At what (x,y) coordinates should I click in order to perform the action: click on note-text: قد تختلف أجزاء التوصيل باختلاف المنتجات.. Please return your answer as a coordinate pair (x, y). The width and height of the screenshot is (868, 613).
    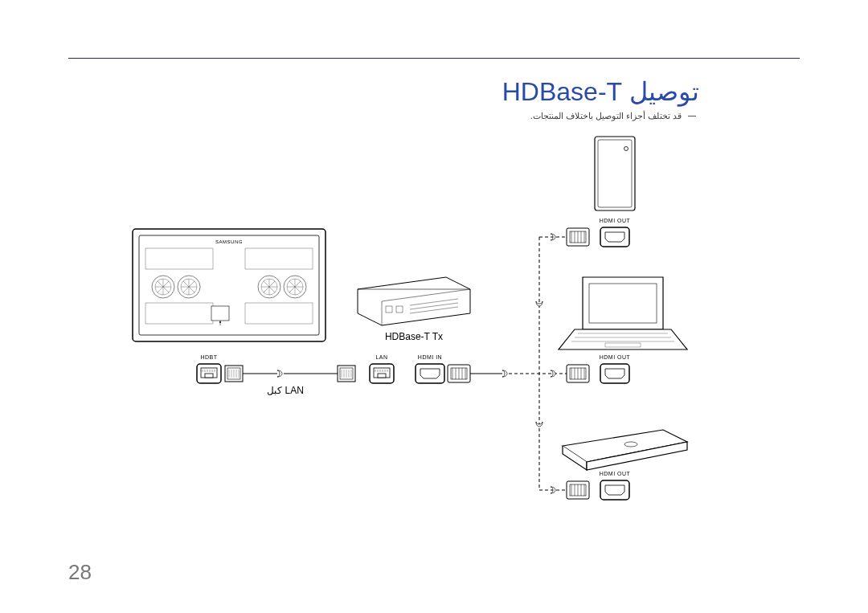
    Looking at the image, I should click on (606, 116).